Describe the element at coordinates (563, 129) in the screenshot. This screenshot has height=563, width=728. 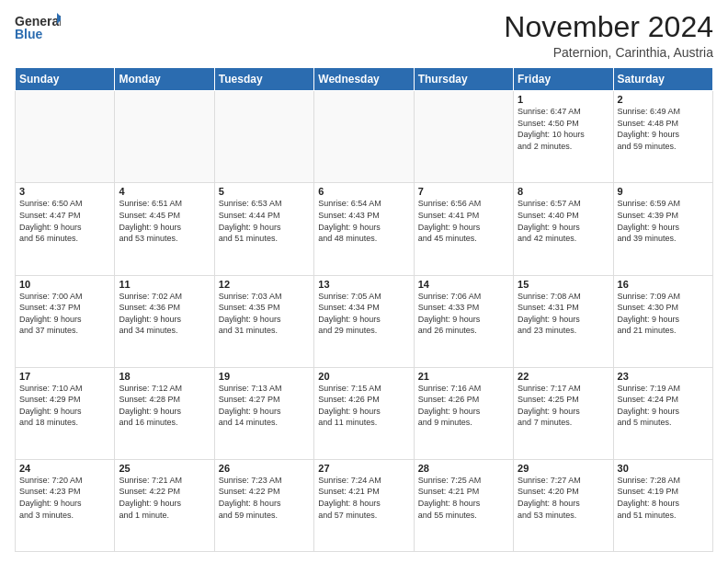
I see `day-info: Sunrise: 6:47 AM Sunset: 4:50 PM Dayligh…` at that location.